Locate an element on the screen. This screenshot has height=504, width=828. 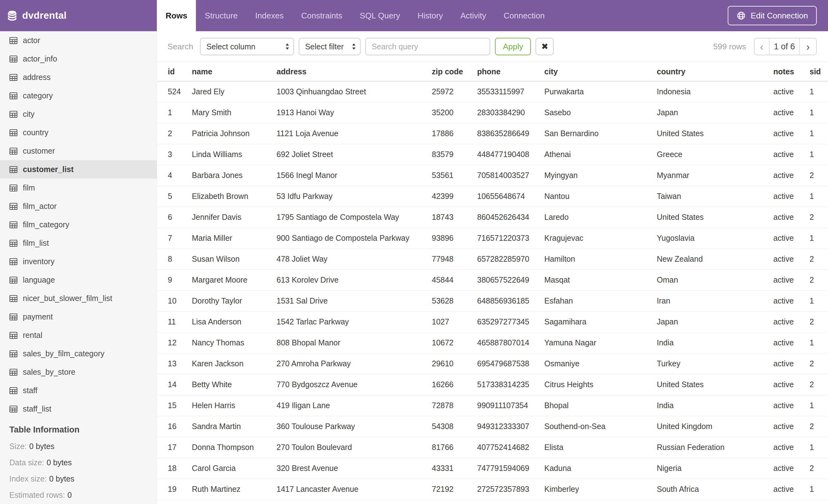
table-row: 19 Ruth Martinez 1417 Lancaster Avenue 7… is located at coordinates (493, 489).